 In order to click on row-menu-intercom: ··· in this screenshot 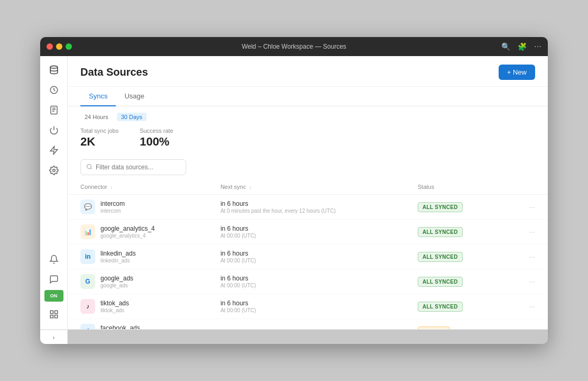, I will do `click(526, 207)`.